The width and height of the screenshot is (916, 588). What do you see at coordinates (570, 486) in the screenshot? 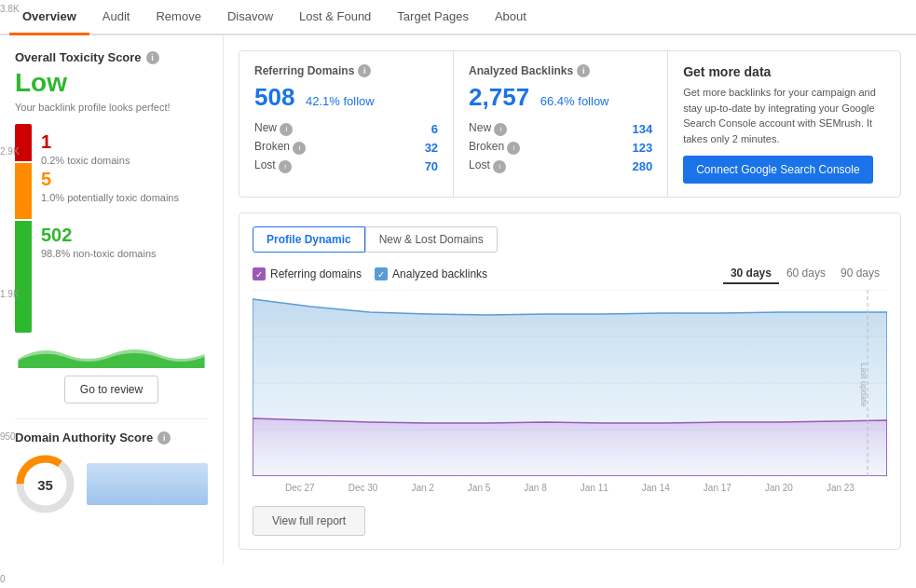
I see `chart-x-axis: Dec 27 Dec 30 Jan 2 Jan 5 Jan 8 Jan 11 J…` at bounding box center [570, 486].